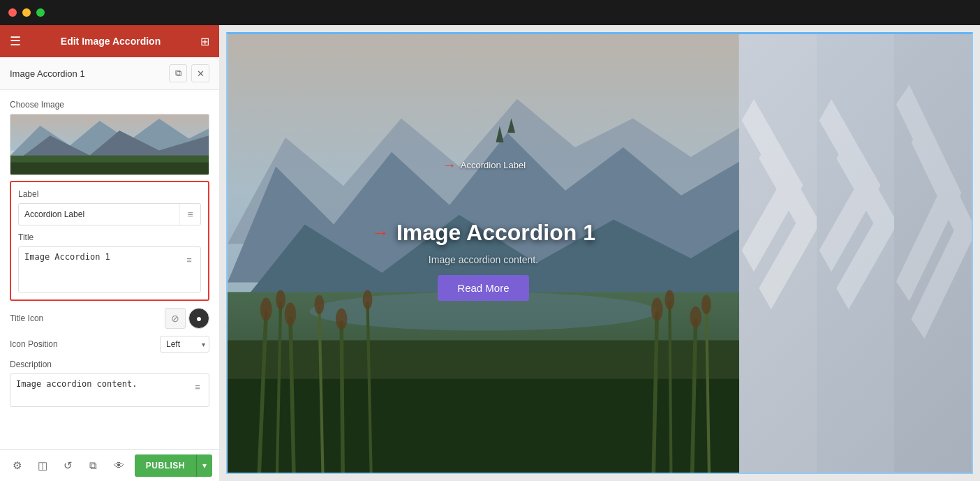 The width and height of the screenshot is (980, 481). I want to click on eye-button: 👁, so click(119, 466).